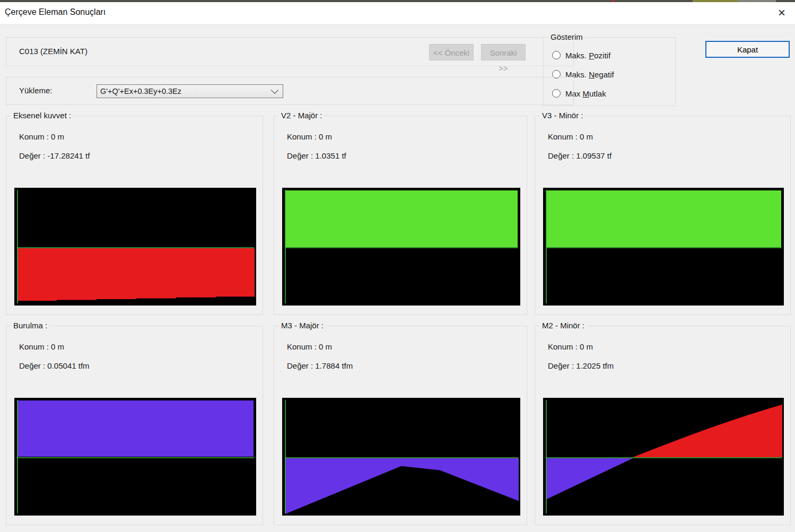 The height and width of the screenshot is (532, 795). I want to click on radio-maks-pozitif: Maks. Pozitif, so click(581, 55).